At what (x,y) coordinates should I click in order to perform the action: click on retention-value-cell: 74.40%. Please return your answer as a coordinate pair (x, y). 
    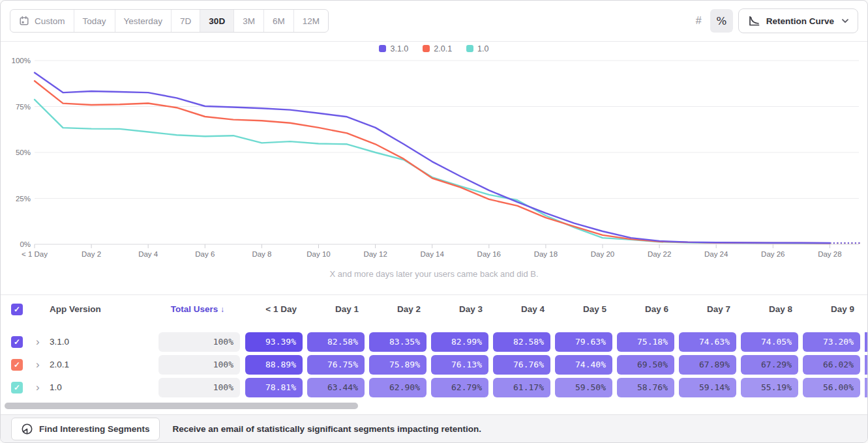
    Looking at the image, I should click on (584, 365).